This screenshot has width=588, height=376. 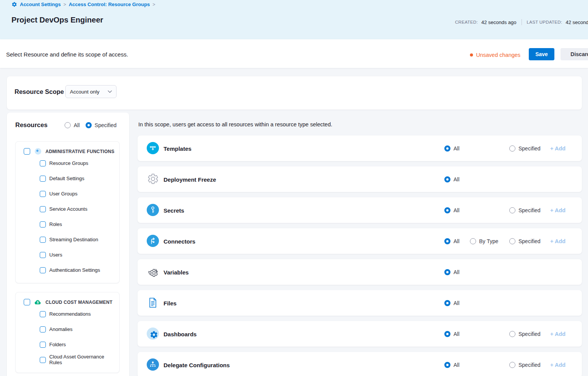 I want to click on resource-type-item: Roles, so click(x=78, y=224).